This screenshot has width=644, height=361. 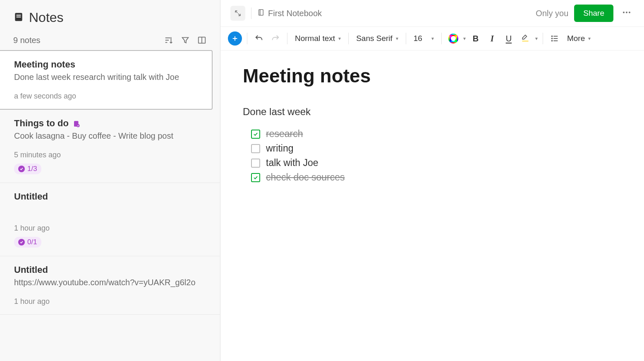 What do you see at coordinates (476, 39) in the screenshot?
I see `bold-button: B` at bounding box center [476, 39].